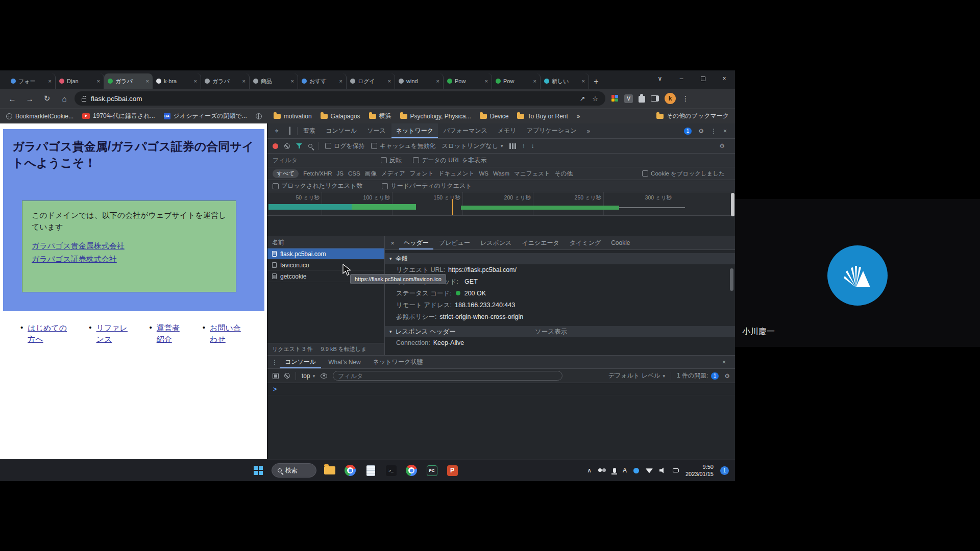 The height and width of the screenshot is (551, 980). Describe the element at coordinates (636, 470) in the screenshot. I see `assistant-icon` at that location.